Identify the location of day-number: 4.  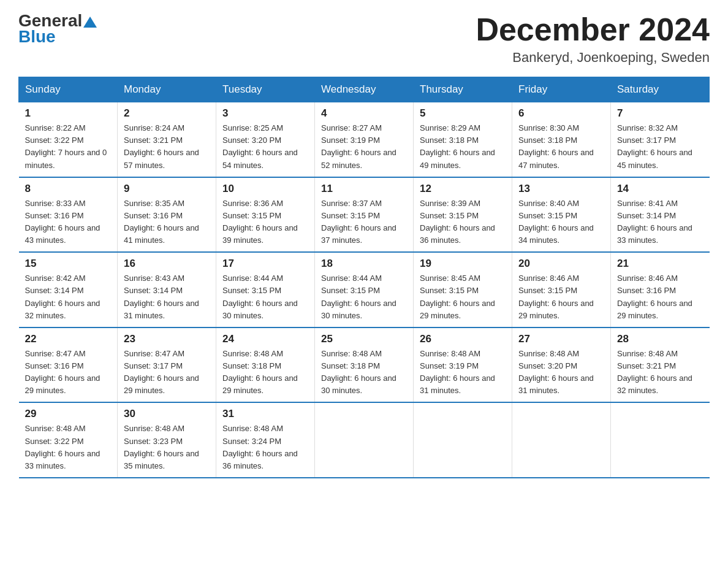
(364, 113).